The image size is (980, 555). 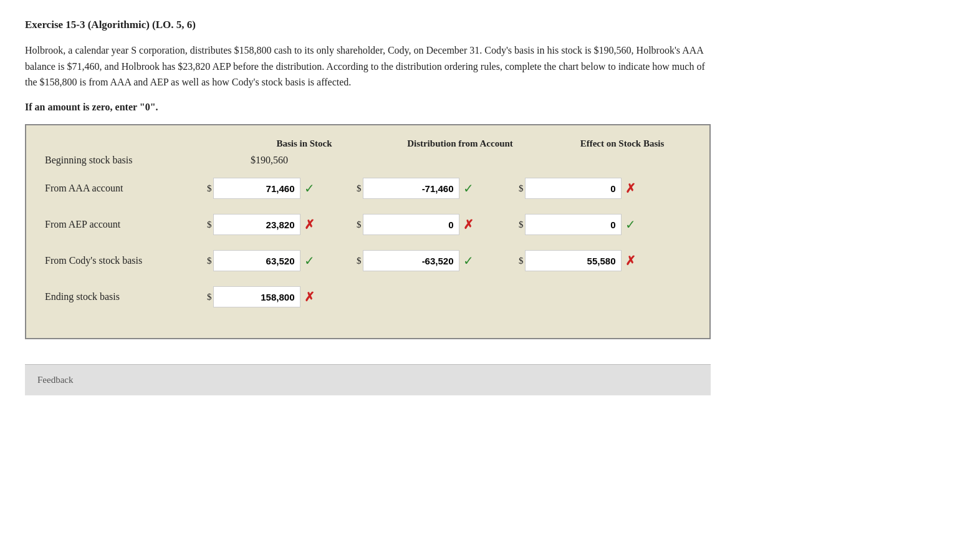 What do you see at coordinates (368, 188) in the screenshot?
I see `aaa-row: From AAA account $ ✓ $ ✓ $ ✗` at bounding box center [368, 188].